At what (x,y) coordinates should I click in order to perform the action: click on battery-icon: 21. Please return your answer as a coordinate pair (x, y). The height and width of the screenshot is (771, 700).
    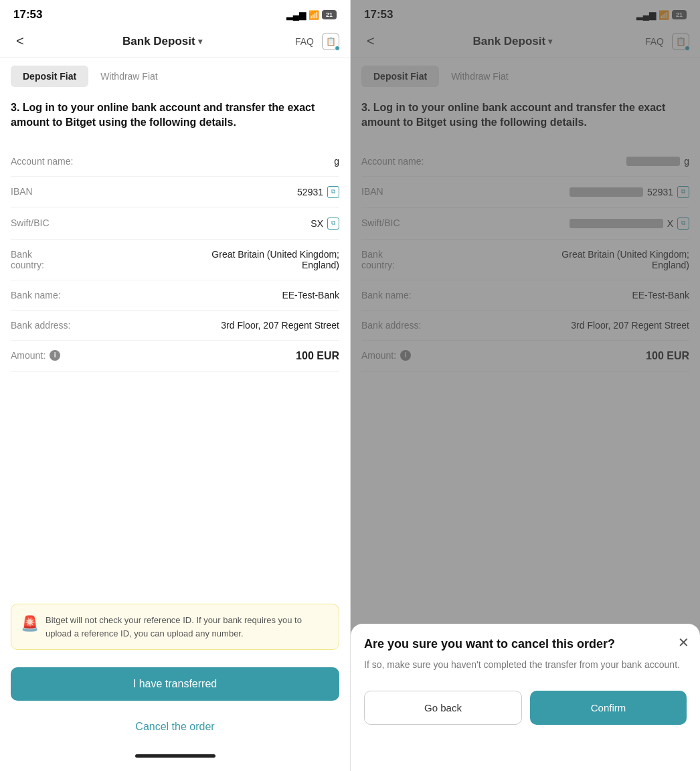
    Looking at the image, I should click on (329, 15).